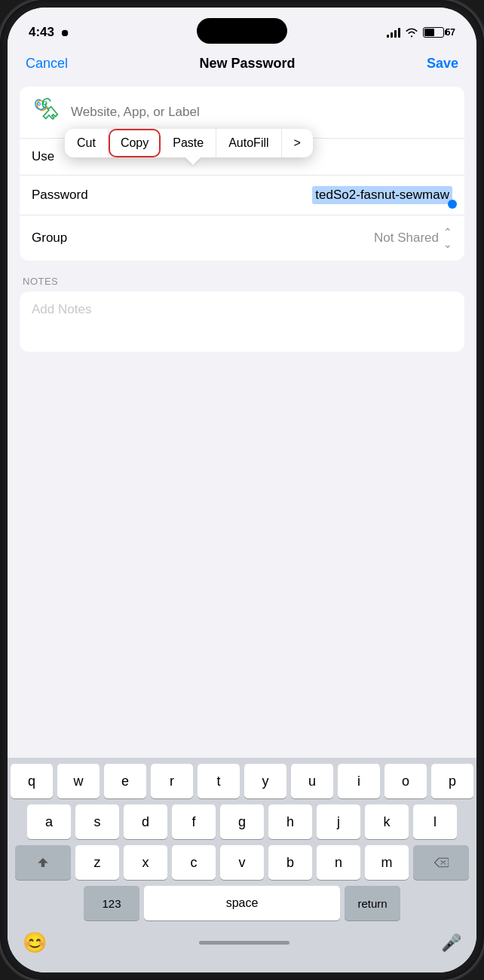  I want to click on return-key: return, so click(372, 903).